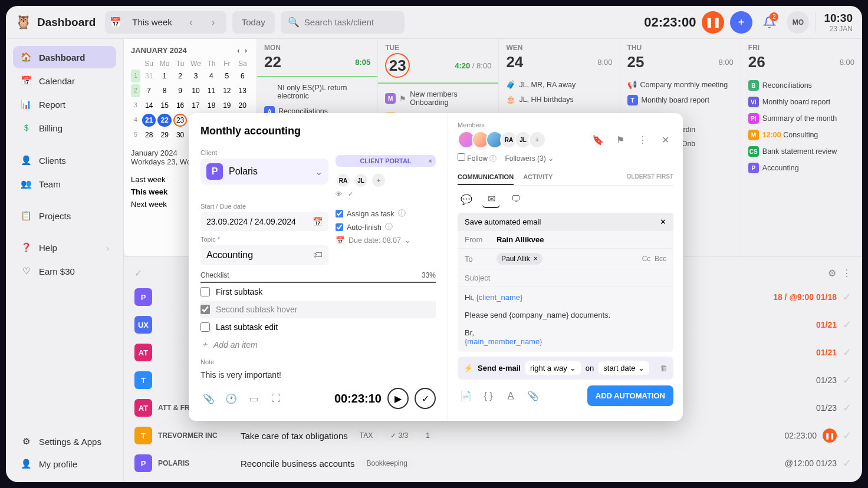  Describe the element at coordinates (438, 98) in the screenshot. I see `calendar-event: M⚑New members Onboarding` at that location.